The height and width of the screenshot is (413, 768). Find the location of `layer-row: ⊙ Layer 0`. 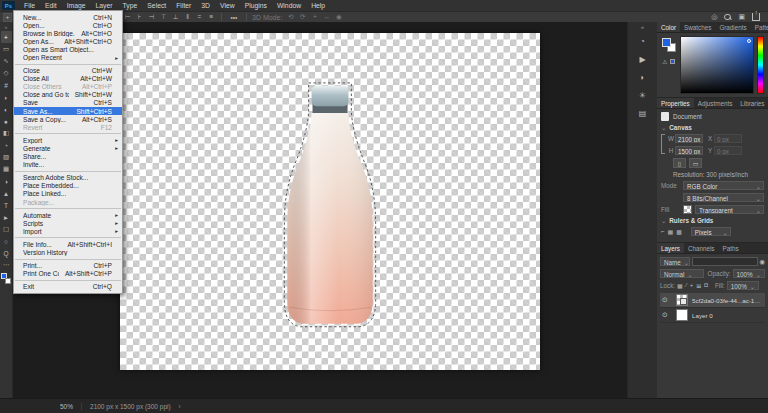

layer-row: ⊙ Layer 0 is located at coordinates (712, 316).